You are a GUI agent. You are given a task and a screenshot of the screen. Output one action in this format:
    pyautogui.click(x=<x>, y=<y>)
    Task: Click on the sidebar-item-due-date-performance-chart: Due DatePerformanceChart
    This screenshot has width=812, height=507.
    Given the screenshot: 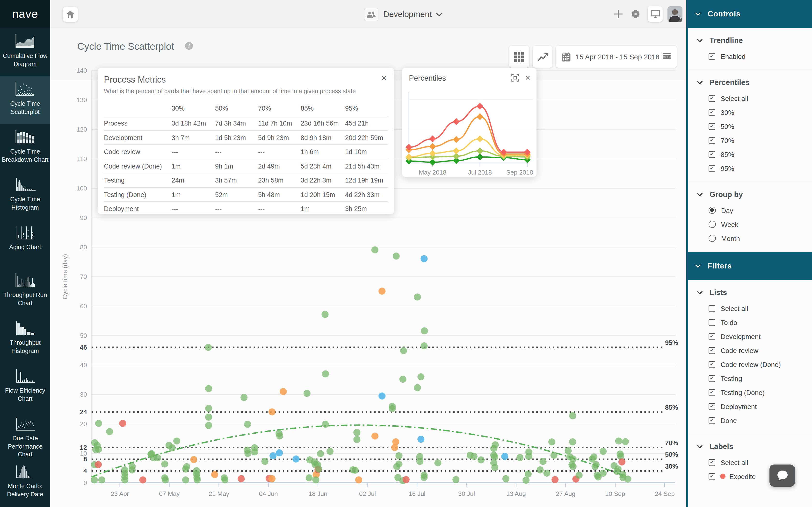 What is the action you would take?
    pyautogui.click(x=25, y=435)
    